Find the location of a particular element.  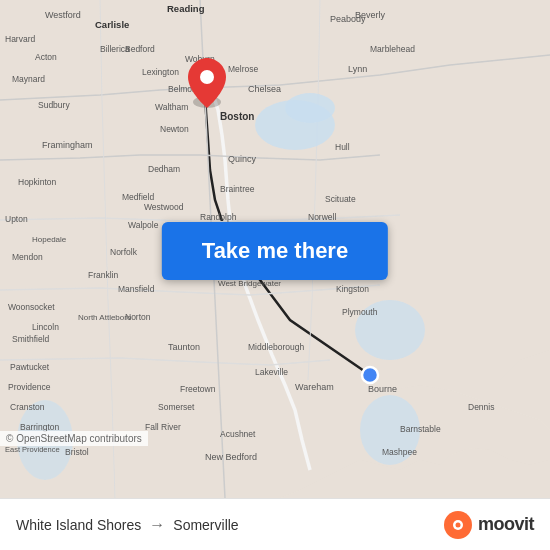

route-info: White Island Shores → Somerville is located at coordinates (128, 525).